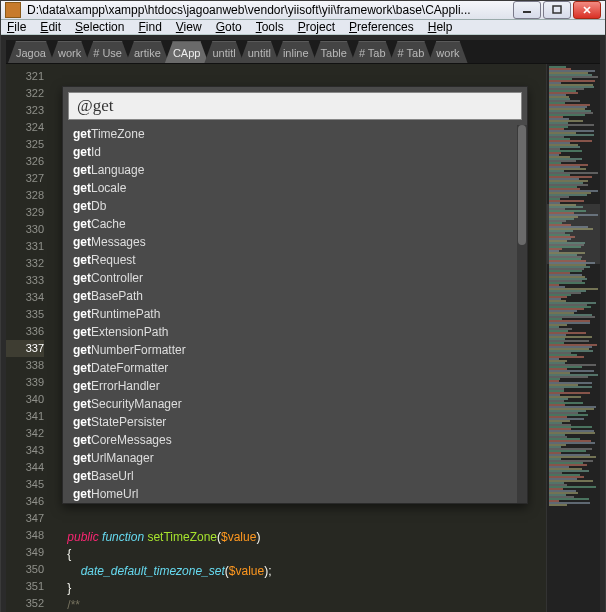 The width and height of the screenshot is (606, 612). What do you see at coordinates (25, 178) in the screenshot?
I see `line-number: 327` at bounding box center [25, 178].